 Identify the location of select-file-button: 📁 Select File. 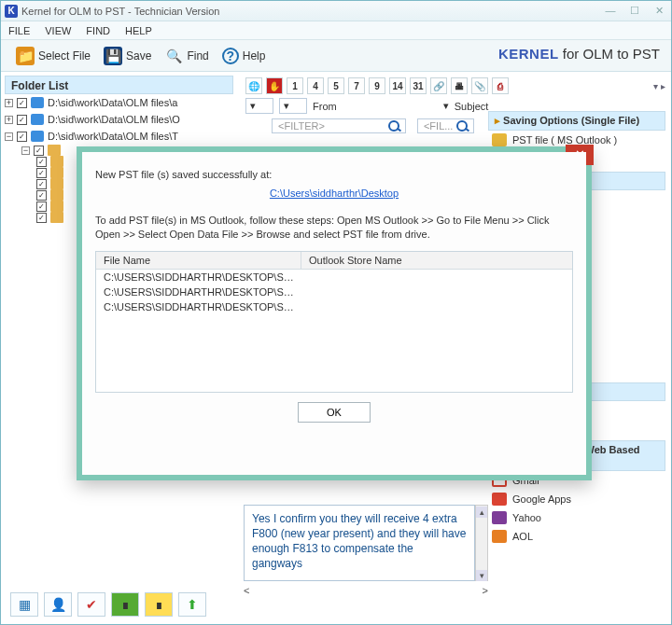
(53, 56).